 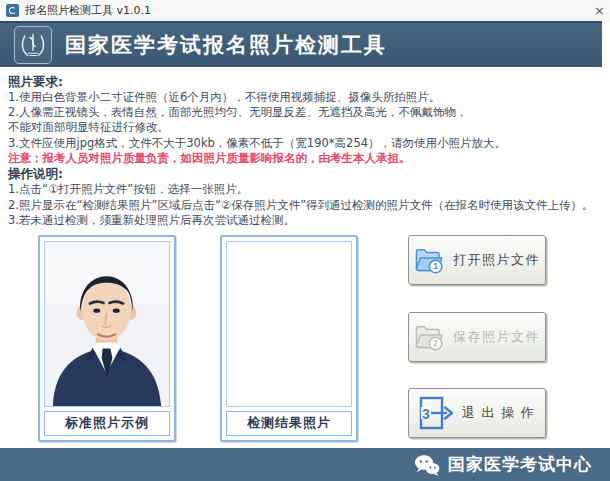 I want to click on save-photo-button: 2 保存照片文件, so click(x=477, y=337).